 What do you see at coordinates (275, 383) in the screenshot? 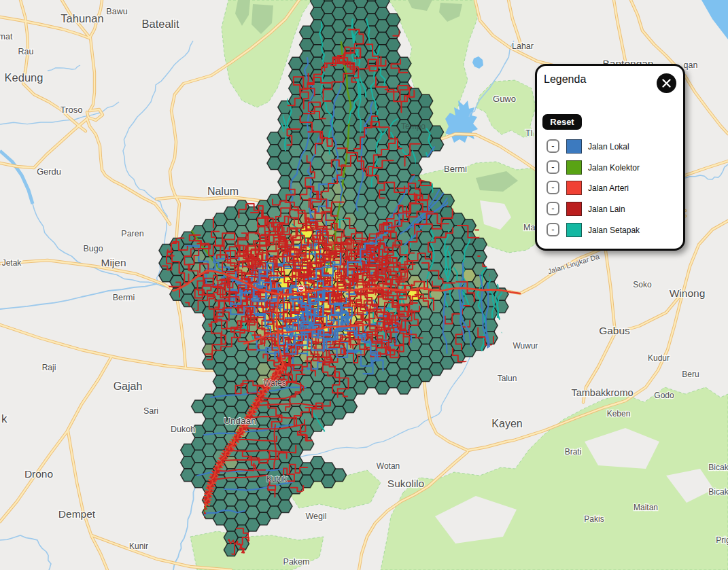
I see `svg-text: Wates` at bounding box center [275, 383].